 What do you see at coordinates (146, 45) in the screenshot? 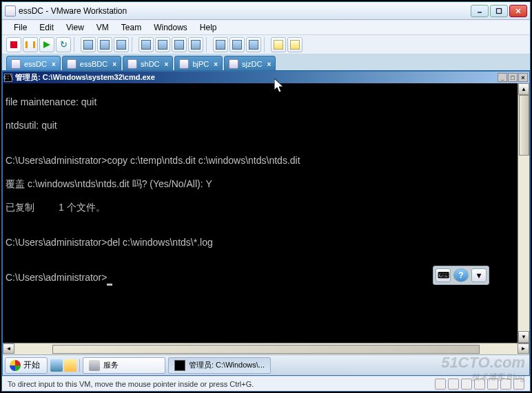
I see `show-console-icon` at bounding box center [146, 45].